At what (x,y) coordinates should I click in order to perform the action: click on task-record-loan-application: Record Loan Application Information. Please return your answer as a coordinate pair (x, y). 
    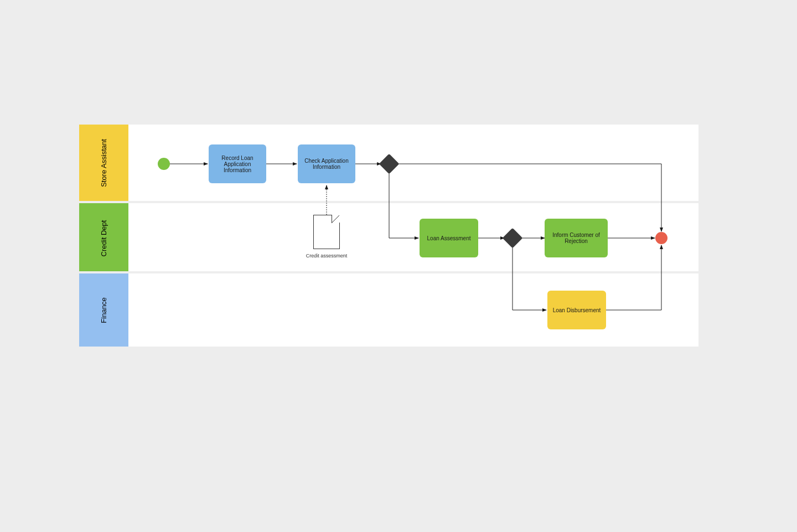
    Looking at the image, I should click on (237, 164).